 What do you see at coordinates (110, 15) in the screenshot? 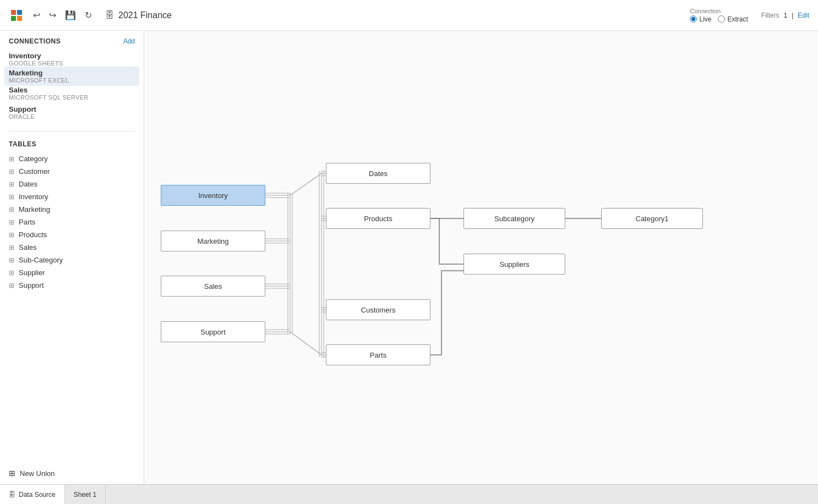
I see `database-icon: 🗄` at bounding box center [110, 15].